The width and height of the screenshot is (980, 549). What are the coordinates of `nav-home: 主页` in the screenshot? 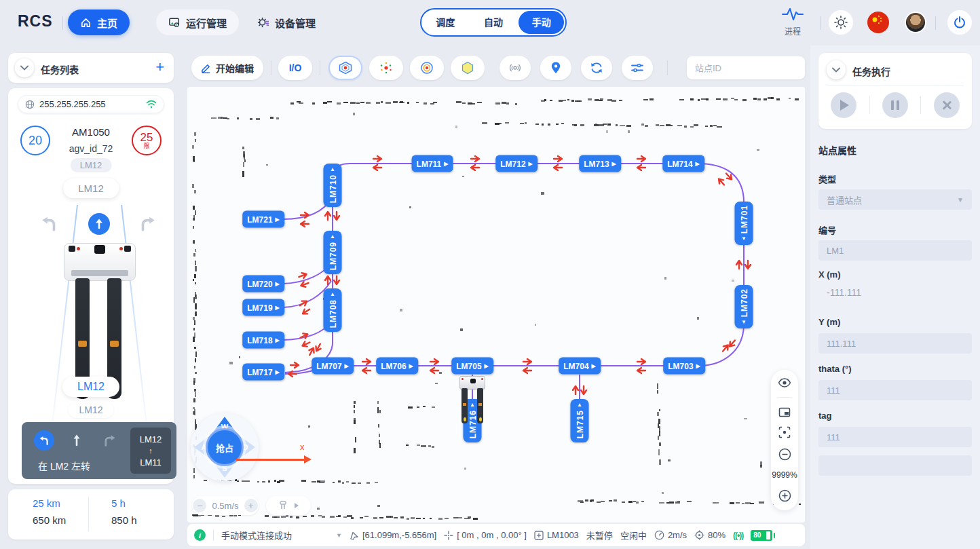 It's located at (99, 22).